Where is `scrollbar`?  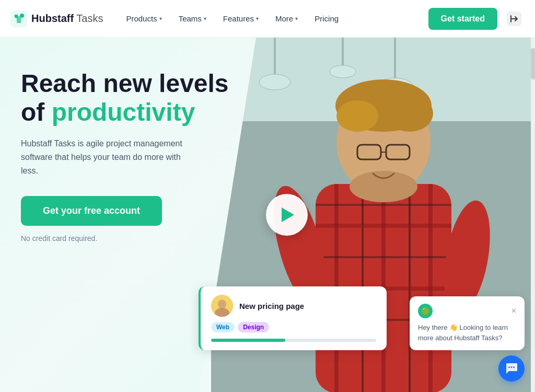
scrollbar is located at coordinates (533, 215).